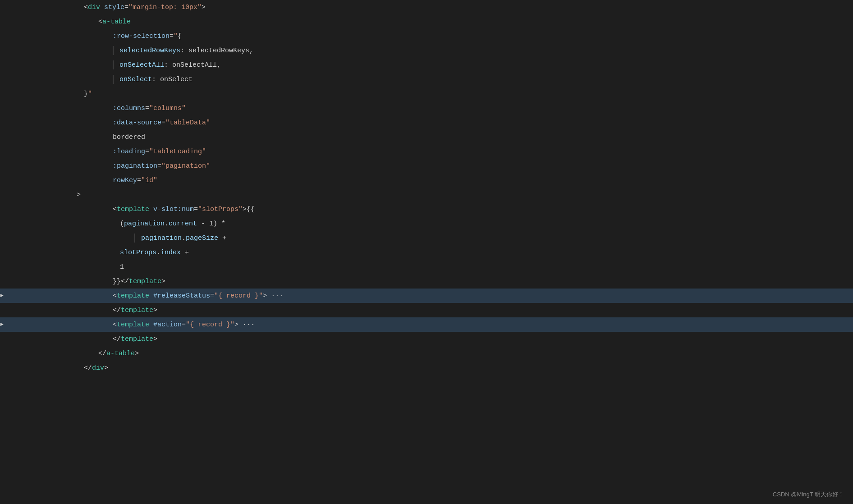  What do you see at coordinates (426, 166) in the screenshot?
I see `code-line-12: :pagination="pagination"` at bounding box center [426, 166].